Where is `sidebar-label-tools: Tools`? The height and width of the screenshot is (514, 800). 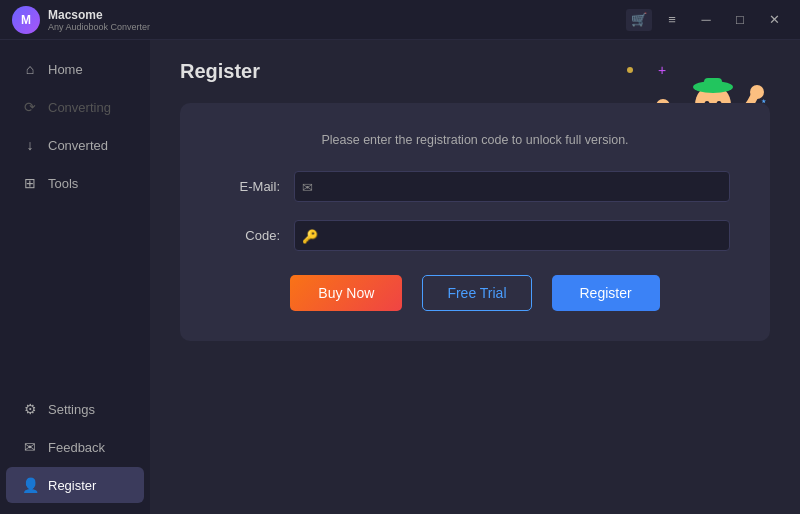
sidebar-label-tools: Tools is located at coordinates (63, 184).